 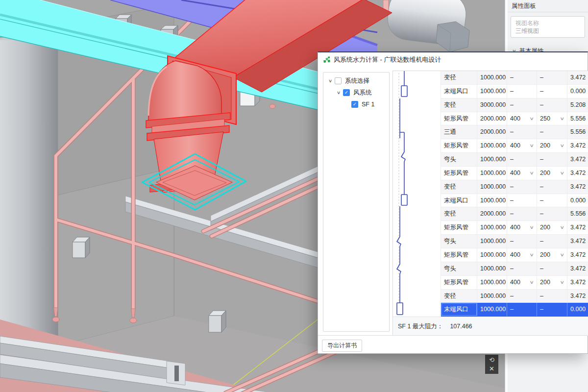 I want to click on export-report-button: 导出计算书, so click(x=342, y=346).